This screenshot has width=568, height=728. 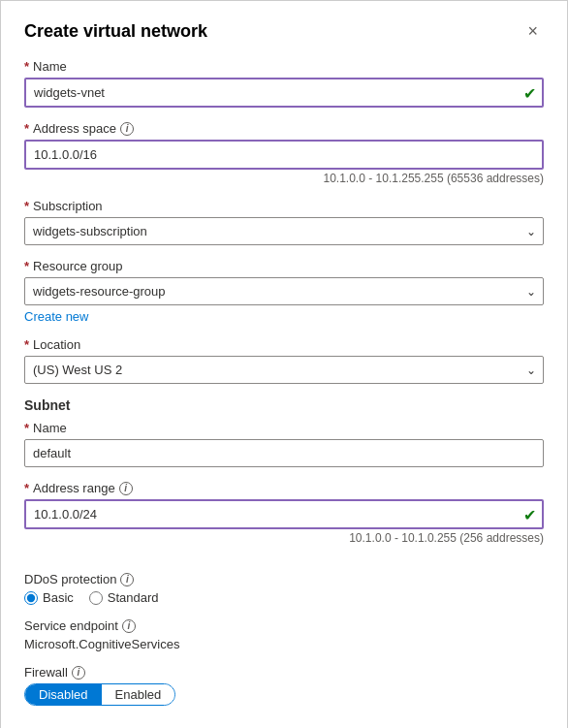 What do you see at coordinates (284, 291) in the screenshot?
I see `resource-group-select-wrapper: widgets-resource-group ⌄` at bounding box center [284, 291].